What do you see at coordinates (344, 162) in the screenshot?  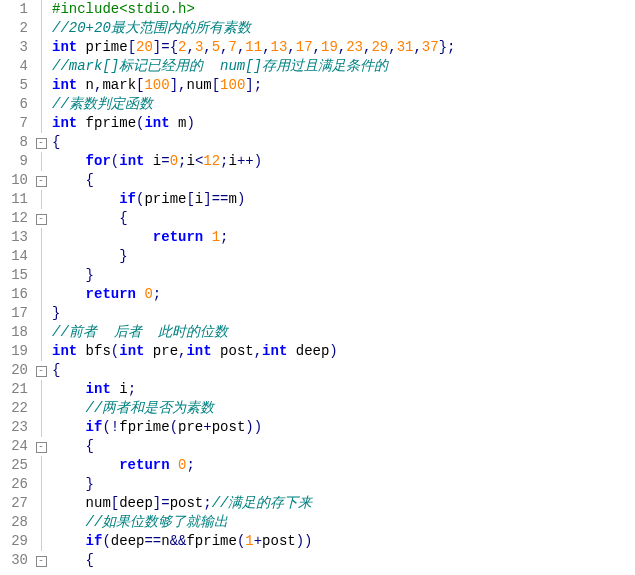 I see `code-line: for(int i=0;i<12;i++)` at bounding box center [344, 162].